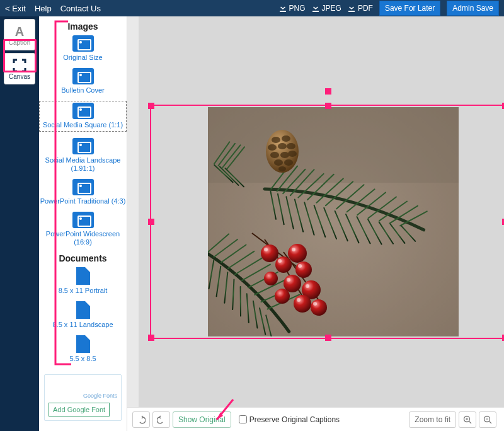 This screenshot has width=504, height=431. What do you see at coordinates (467, 420) in the screenshot?
I see `zoom-in-button` at bounding box center [467, 420].